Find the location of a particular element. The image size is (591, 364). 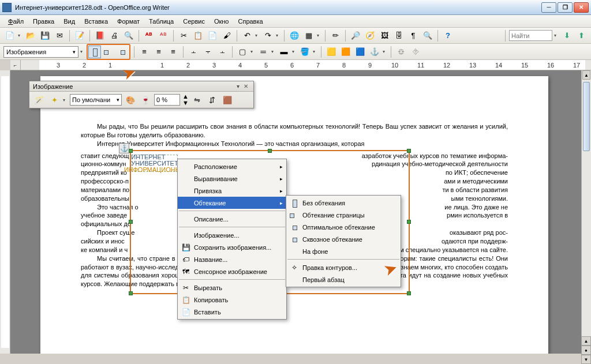

find-replace-button: 🔎 is located at coordinates (356, 36).